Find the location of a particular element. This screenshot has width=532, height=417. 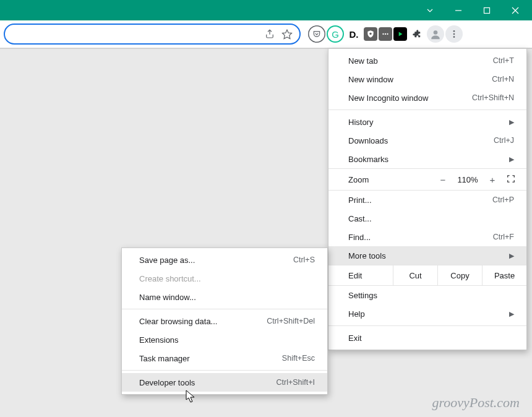

menu-item: History▶ is located at coordinates (427, 122).